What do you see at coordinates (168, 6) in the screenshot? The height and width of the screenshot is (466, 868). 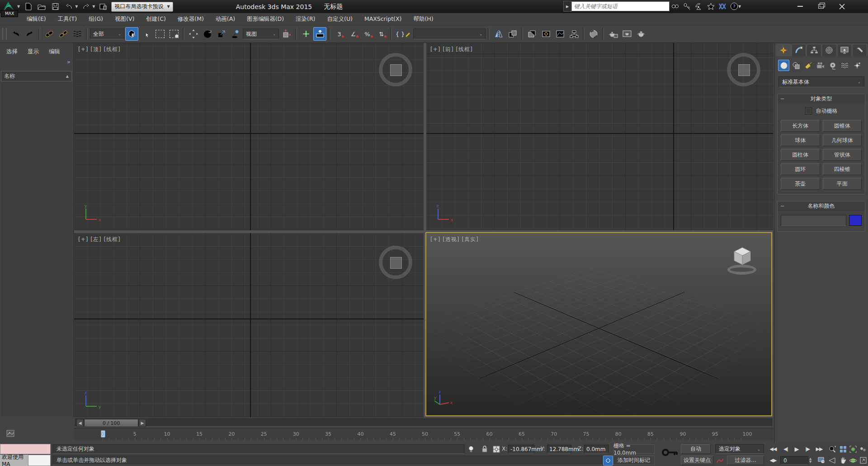 I see `workspace-dropdown-arrow: ▼` at bounding box center [168, 6].